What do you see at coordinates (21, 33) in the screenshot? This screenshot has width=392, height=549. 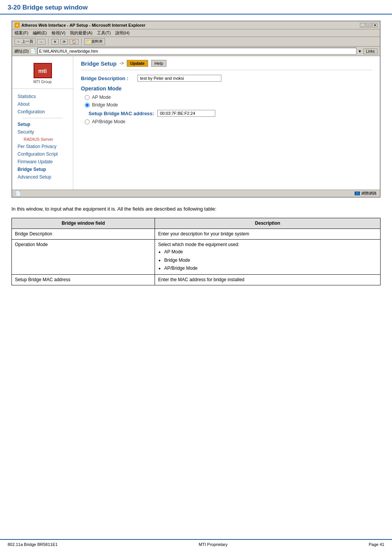 I see `menu-file: 檔案(F)` at bounding box center [21, 33].